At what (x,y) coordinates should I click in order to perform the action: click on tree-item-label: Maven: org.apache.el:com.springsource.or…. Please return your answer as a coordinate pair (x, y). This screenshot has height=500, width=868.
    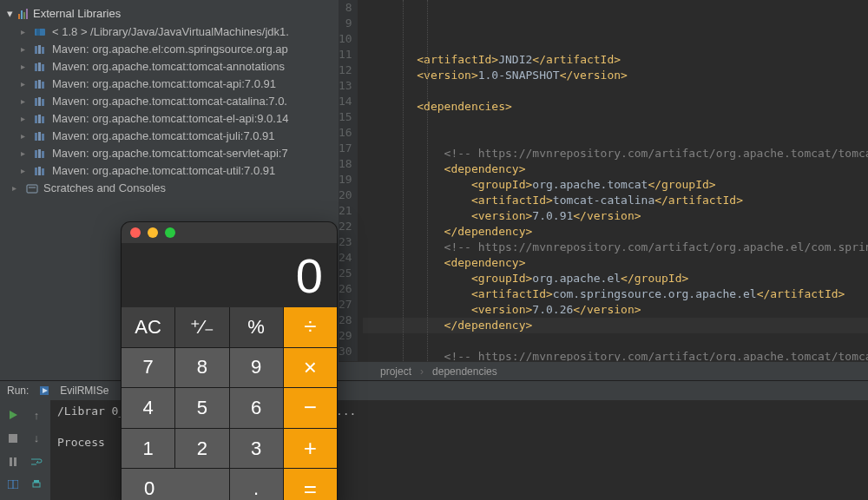
    Looking at the image, I should click on (170, 49).